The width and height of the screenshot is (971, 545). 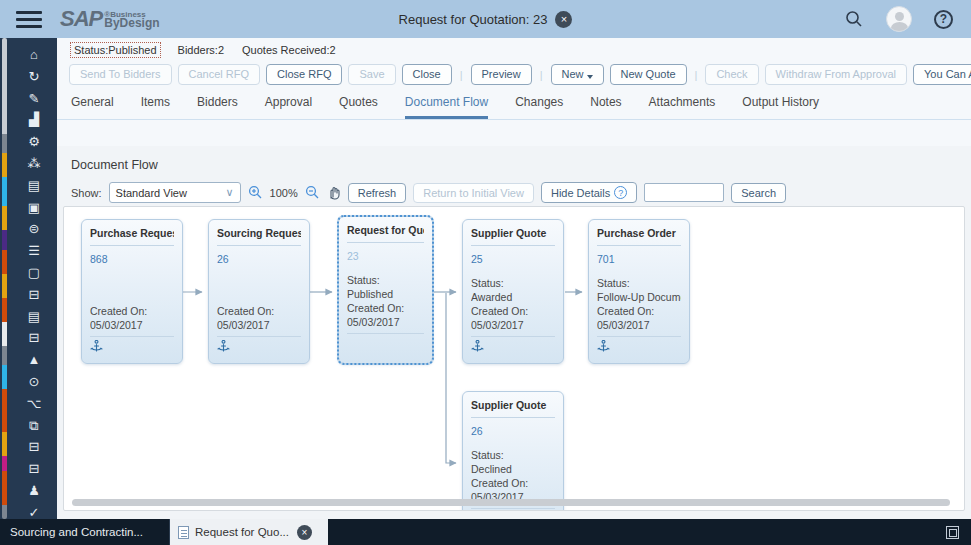 What do you see at coordinates (220, 74) in the screenshot?
I see `cancel-rfq-button: Cancel RFQ` at bounding box center [220, 74].